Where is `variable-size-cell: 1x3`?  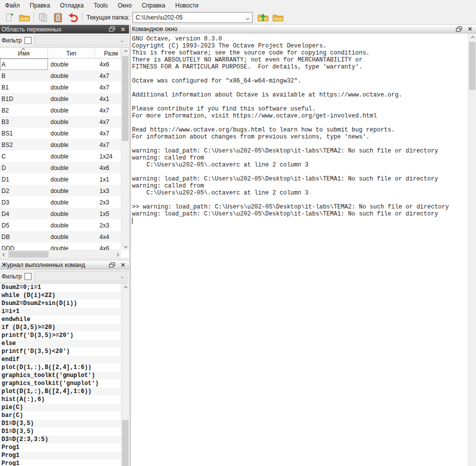 variable-size-cell: 1x3 is located at coordinates (108, 191).